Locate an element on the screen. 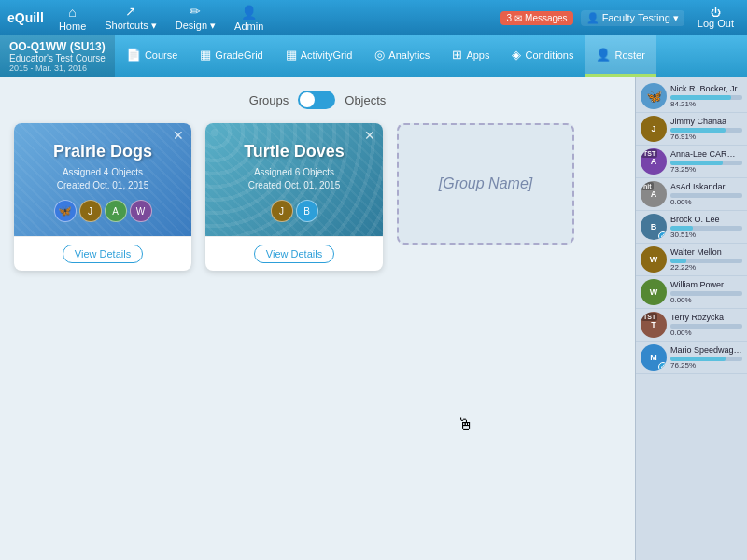  student-info: Mario Speedwagon76.25% is located at coordinates (706, 358).